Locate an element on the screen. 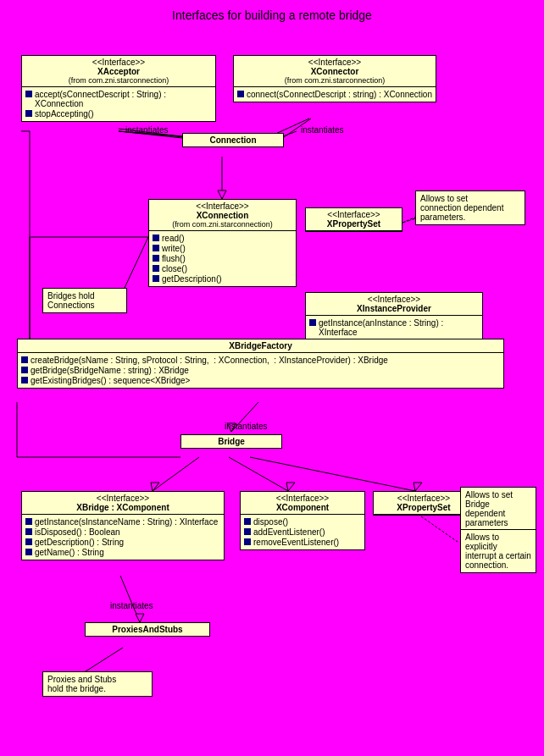 This screenshot has height=756, width=544. xbridge-method-3: getDescription() : String is located at coordinates (123, 542).